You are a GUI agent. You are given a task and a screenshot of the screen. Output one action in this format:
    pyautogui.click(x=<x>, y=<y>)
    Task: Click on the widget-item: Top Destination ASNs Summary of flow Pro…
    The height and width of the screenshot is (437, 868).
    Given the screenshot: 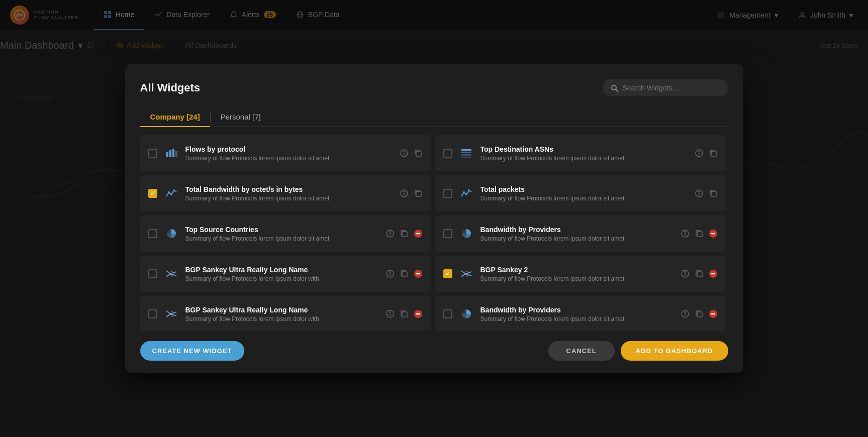 What is the action you would take?
    pyautogui.click(x=581, y=153)
    